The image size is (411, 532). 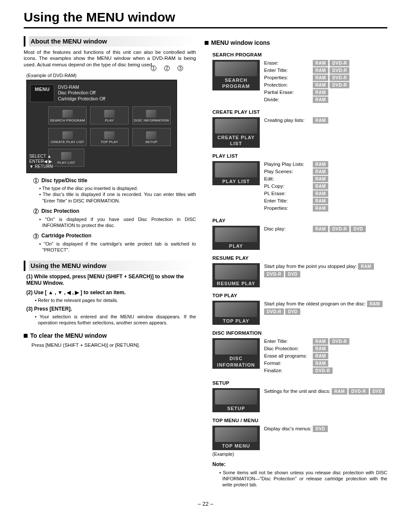 What do you see at coordinates (236, 246) in the screenshot?
I see `thumbnail-label: PLAY` at bounding box center [236, 246].